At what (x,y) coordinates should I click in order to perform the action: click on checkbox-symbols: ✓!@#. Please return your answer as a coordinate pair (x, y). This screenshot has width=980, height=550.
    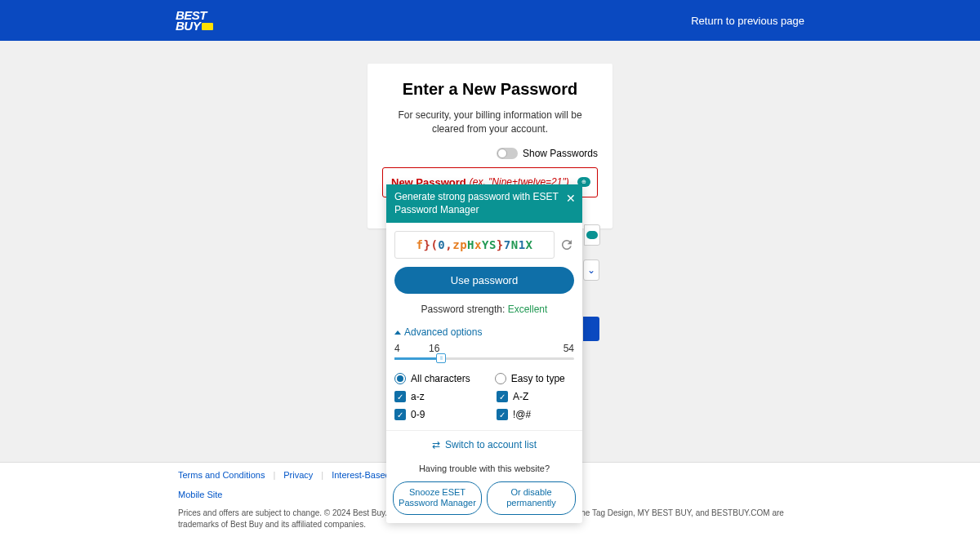
    Looking at the image, I should click on (536, 415).